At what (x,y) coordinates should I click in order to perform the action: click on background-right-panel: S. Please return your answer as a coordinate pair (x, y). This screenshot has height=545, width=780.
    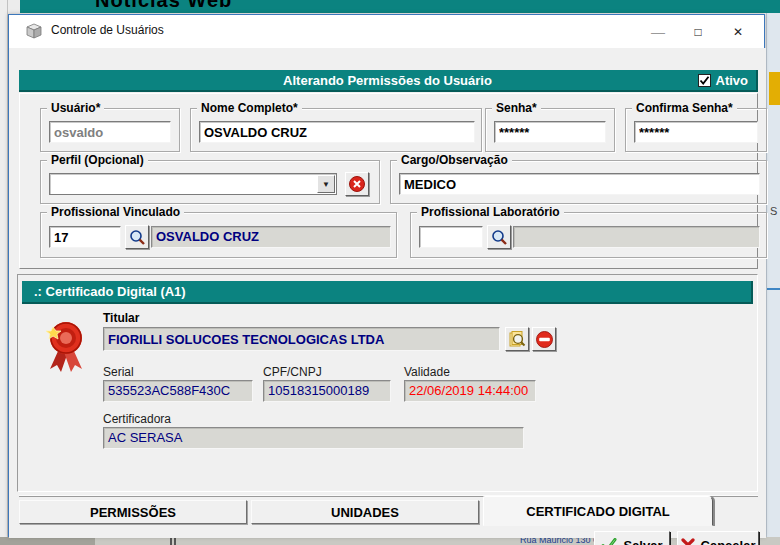
    Looking at the image, I should click on (773, 275).